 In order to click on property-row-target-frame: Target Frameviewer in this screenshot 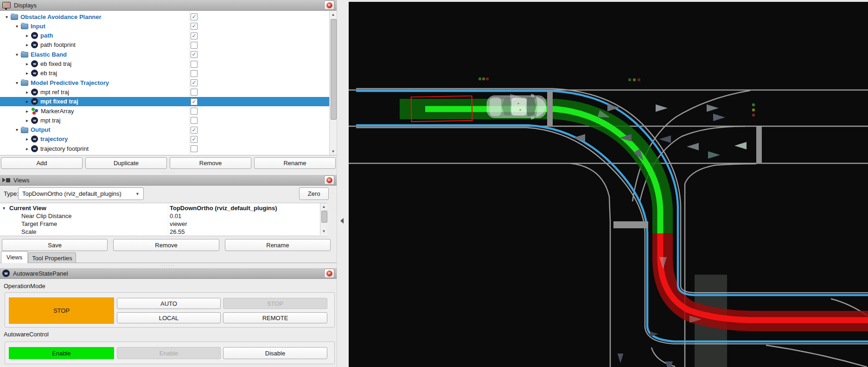, I will do `click(160, 224)`.